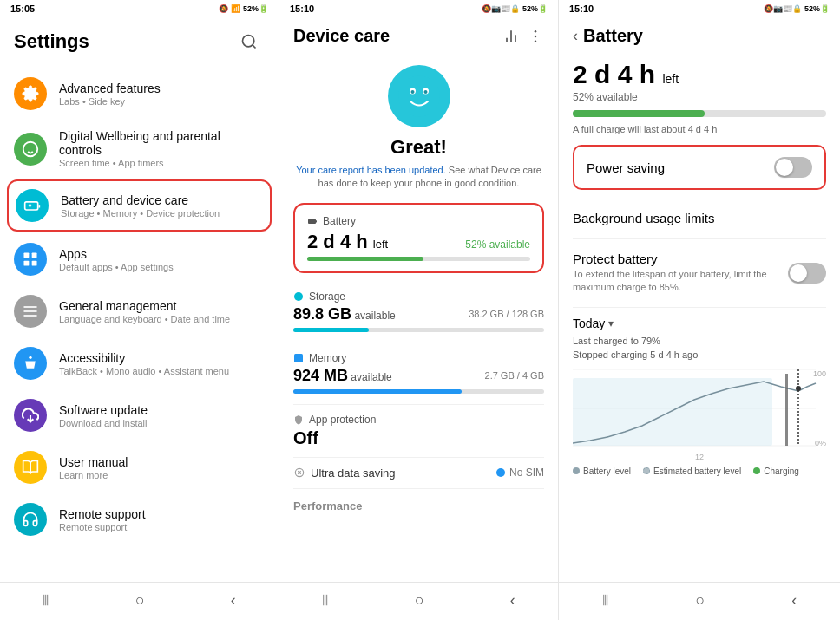  Describe the element at coordinates (699, 219) in the screenshot. I see `background-limits-option: Background usage limits` at that location.